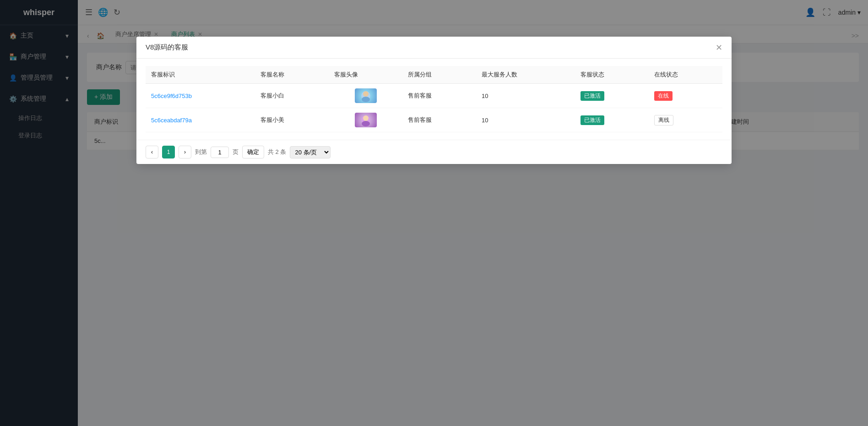  What do you see at coordinates (434, 51) in the screenshot?
I see `modal-header: V8源码的客服 ✕` at bounding box center [434, 51].